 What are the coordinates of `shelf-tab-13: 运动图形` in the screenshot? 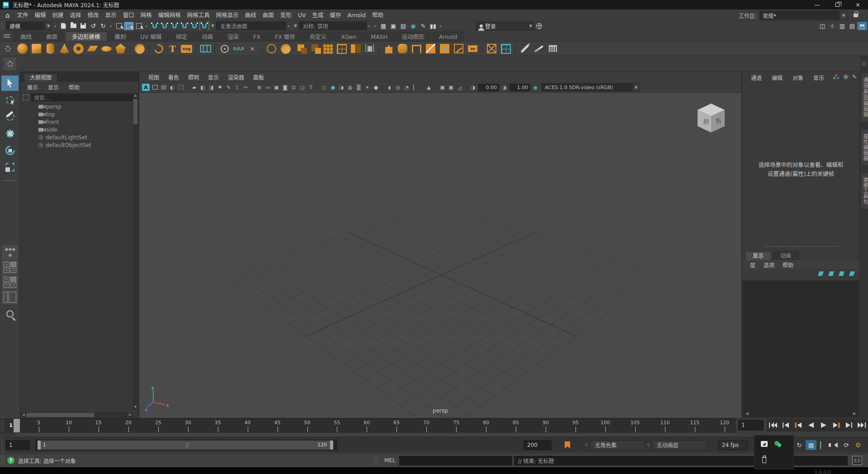 It's located at (413, 36).